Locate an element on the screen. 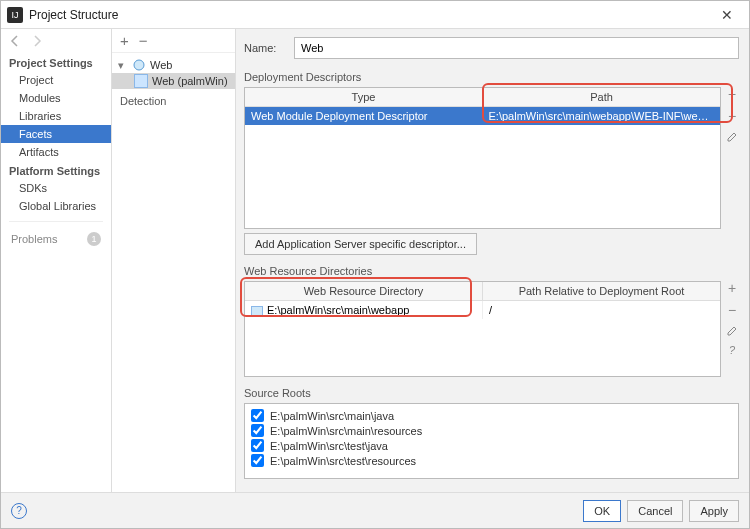 The width and height of the screenshot is (750, 529). detection-label: Detection is located at coordinates (174, 101).